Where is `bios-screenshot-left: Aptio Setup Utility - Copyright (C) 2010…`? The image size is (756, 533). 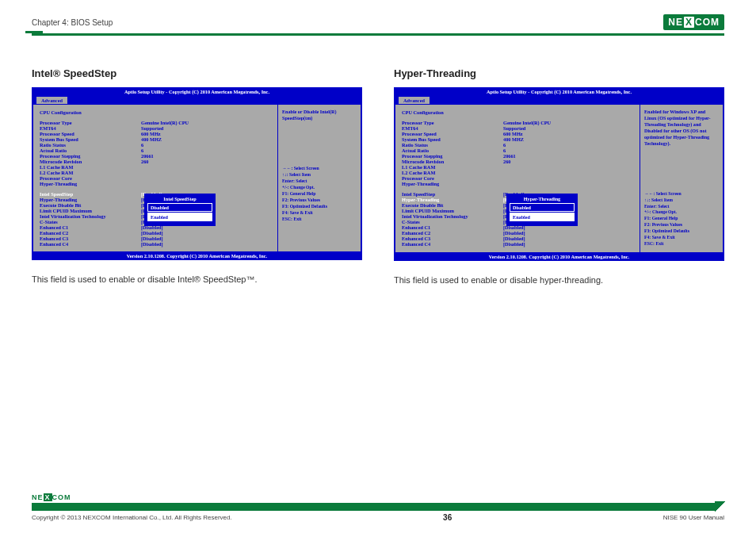
bios-screenshot-left: Aptio Setup Utility - Copyright (C) 2010… is located at coordinates (197, 174).